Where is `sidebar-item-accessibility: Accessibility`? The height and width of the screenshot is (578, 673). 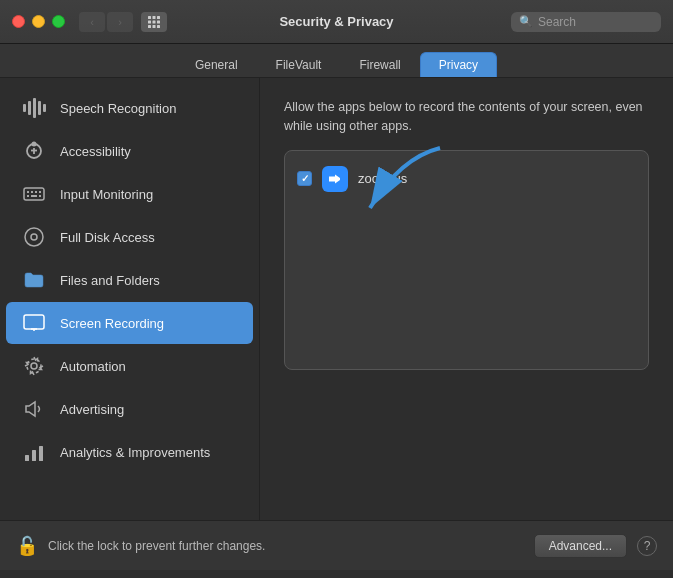
sidebar-item-accessibility: Accessibility is located at coordinates (130, 151).